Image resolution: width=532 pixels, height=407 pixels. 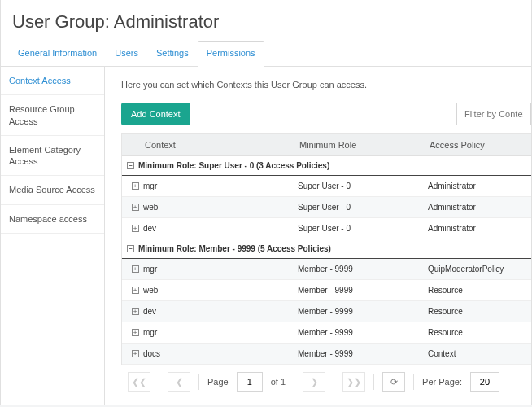 I want to click on tab-general-information: General Information, so click(x=57, y=54).